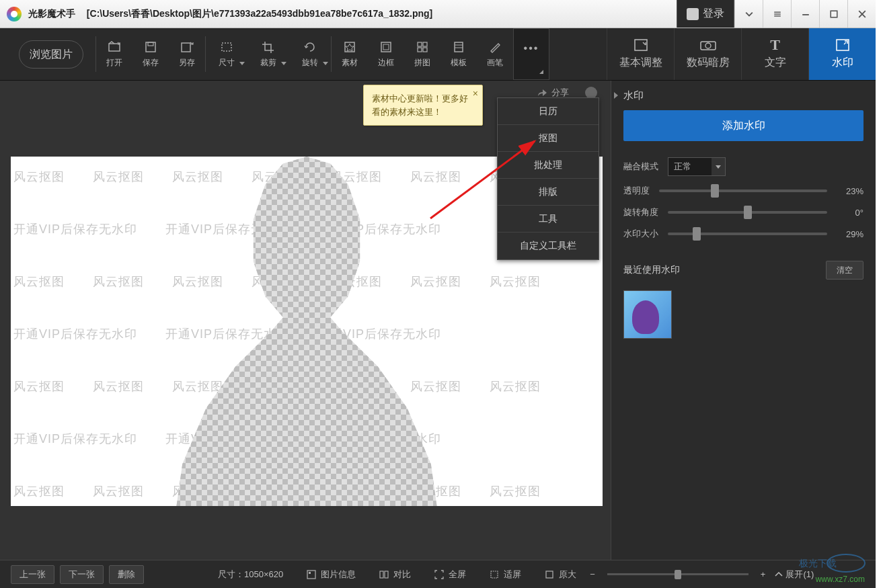 The width and height of the screenshot is (883, 588). Describe the element at coordinates (227, 54) in the screenshot. I see `size-button: 尺寸` at that location.